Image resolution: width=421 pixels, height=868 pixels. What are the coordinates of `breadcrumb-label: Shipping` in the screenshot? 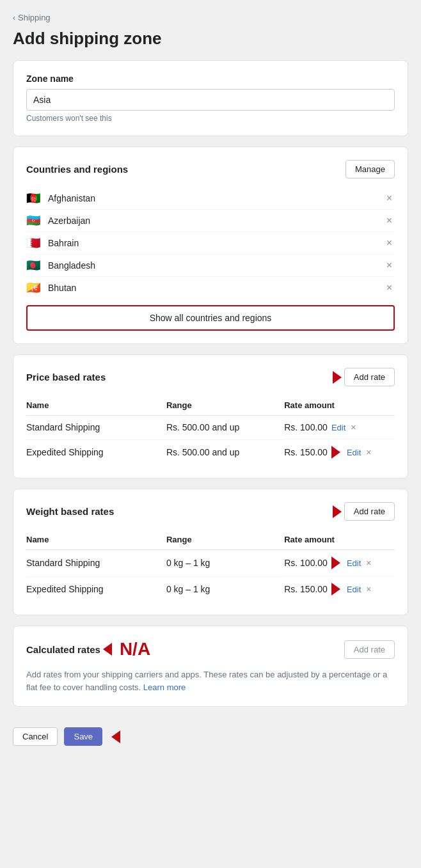 It's located at (35, 18).